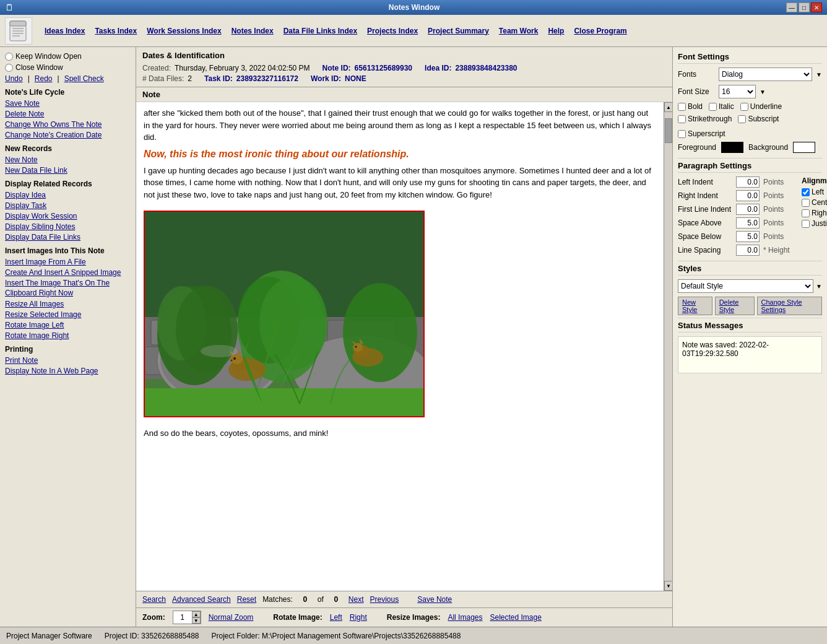  I want to click on italic-checkbox, so click(713, 107).